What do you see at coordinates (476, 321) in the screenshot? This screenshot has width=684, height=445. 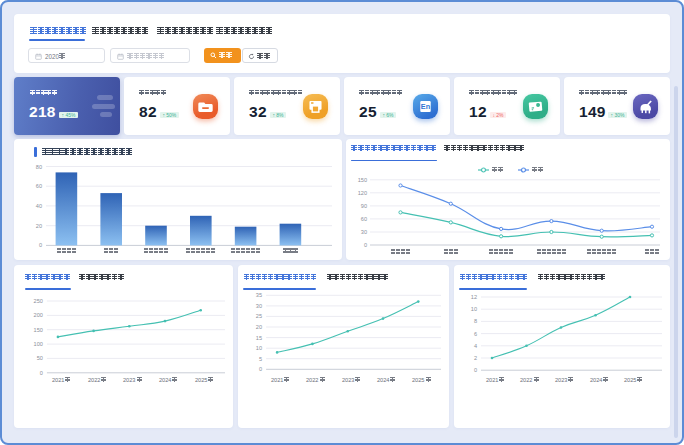 I see `svg-text: 8` at bounding box center [476, 321].